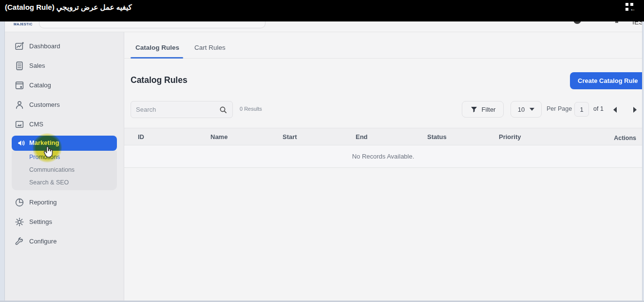 This screenshot has height=302, width=644. What do you see at coordinates (559, 109) in the screenshot?
I see `per-page-label: Per Page` at bounding box center [559, 109].